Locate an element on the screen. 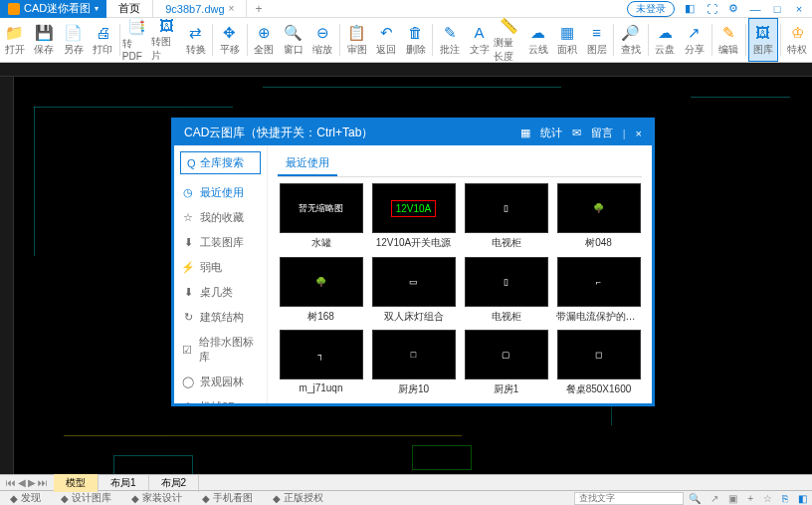 The height and width of the screenshot is (505, 812). library-search-button: Q 全库搜索 is located at coordinates (221, 163).